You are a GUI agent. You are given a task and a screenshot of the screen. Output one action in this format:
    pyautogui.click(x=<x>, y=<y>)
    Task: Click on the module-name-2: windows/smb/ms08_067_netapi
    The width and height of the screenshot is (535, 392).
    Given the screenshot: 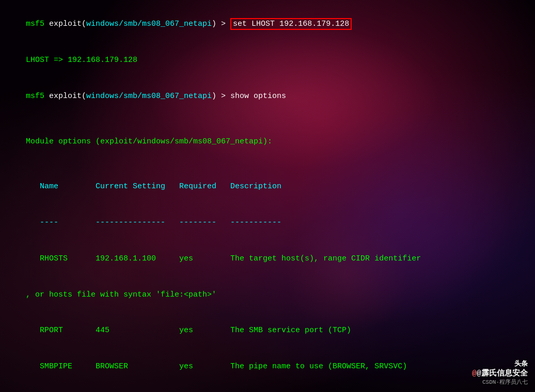 What is the action you would take?
    pyautogui.click(x=149, y=96)
    